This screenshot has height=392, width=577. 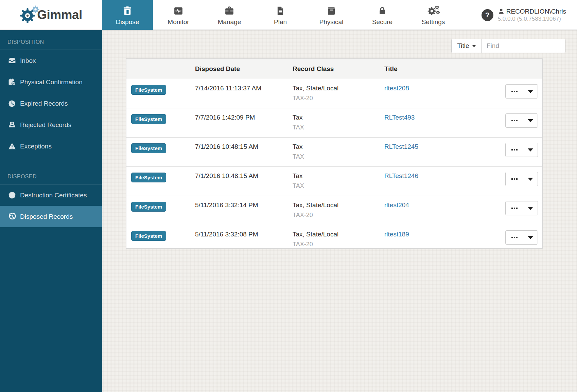 What do you see at coordinates (397, 234) in the screenshot?
I see `record-title-link: rltest189` at bounding box center [397, 234].